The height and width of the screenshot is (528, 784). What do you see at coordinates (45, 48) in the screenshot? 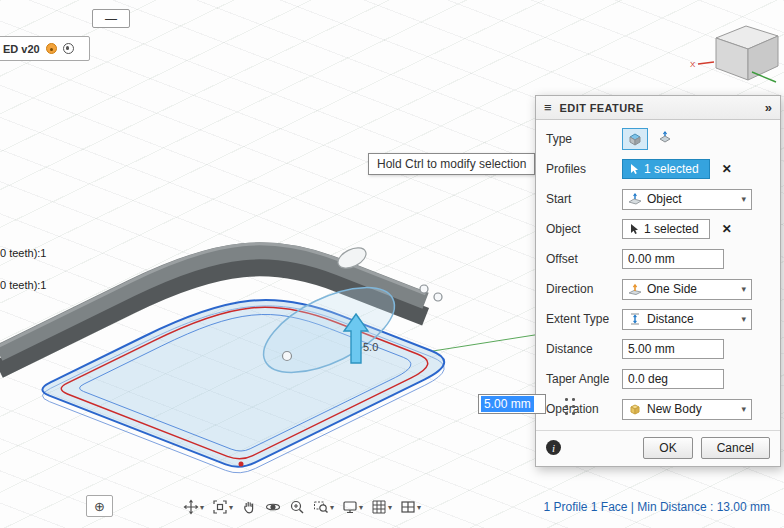
I see `document-badge: ED v20` at bounding box center [45, 48].